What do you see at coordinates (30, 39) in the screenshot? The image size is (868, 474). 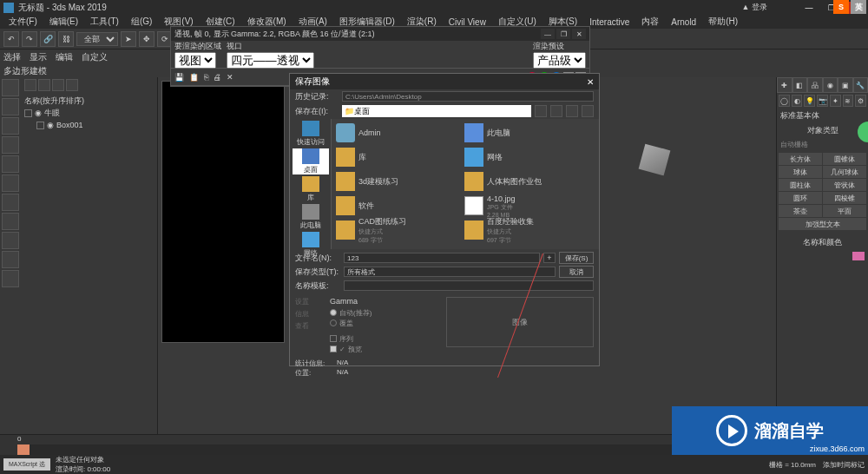 I see `redo-button: ↷` at bounding box center [30, 39].